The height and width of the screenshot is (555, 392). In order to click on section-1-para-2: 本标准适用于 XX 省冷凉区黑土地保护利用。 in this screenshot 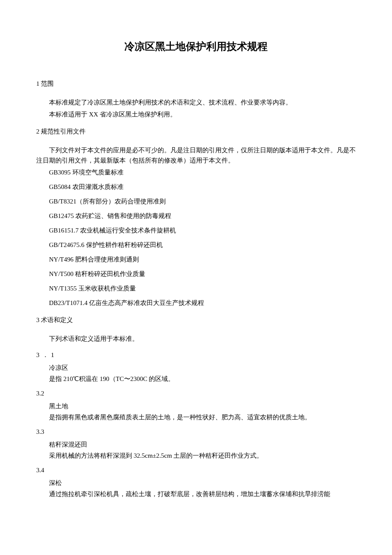, I will do `click(196, 114)`.